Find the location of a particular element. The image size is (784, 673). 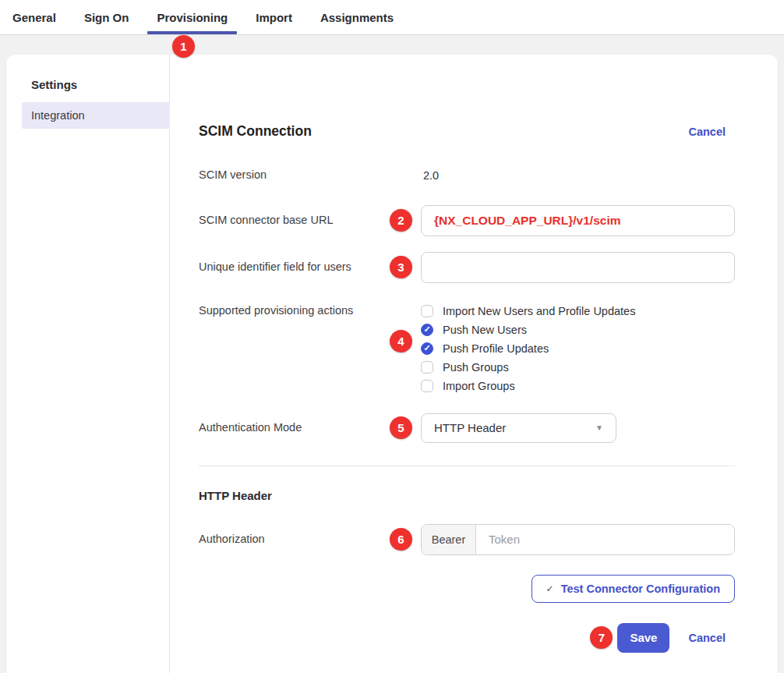

page-title: SCIM Connection is located at coordinates (256, 131).